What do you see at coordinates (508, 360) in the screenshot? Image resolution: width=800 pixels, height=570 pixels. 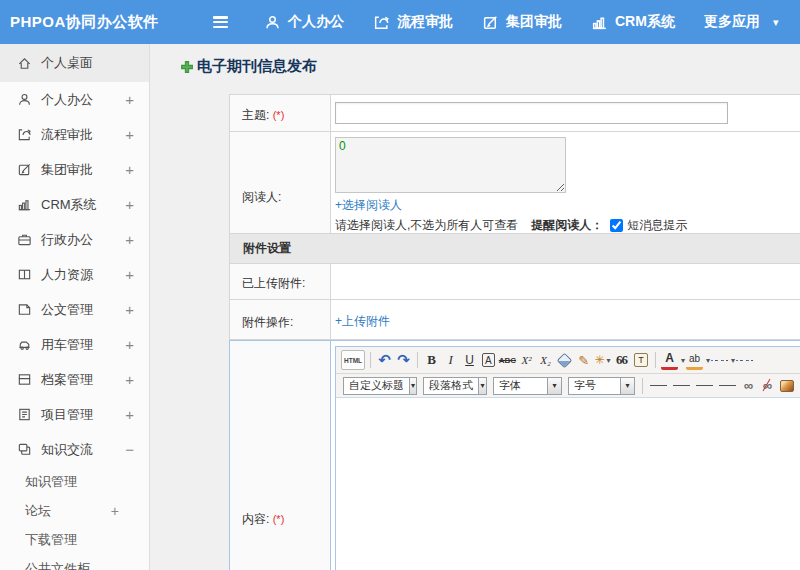 I see `strikethrough-button: ABC` at bounding box center [508, 360].